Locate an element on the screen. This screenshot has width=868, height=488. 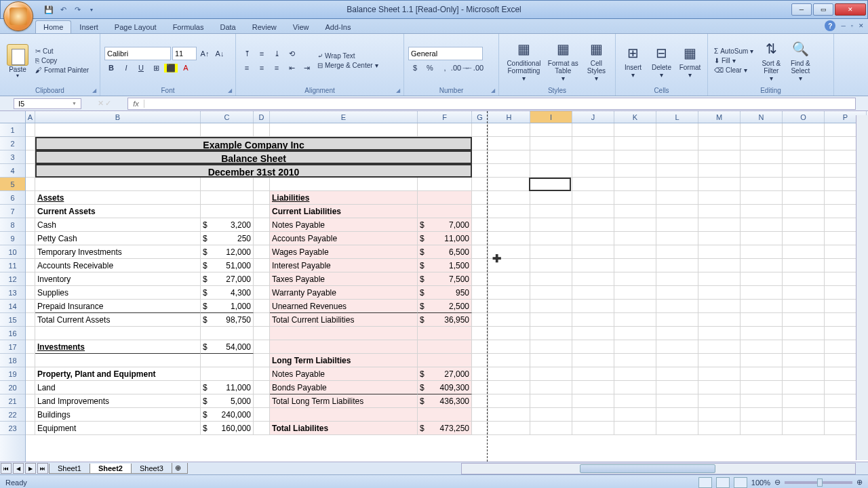
align-bottom-button: ⤓ is located at coordinates (277, 54).